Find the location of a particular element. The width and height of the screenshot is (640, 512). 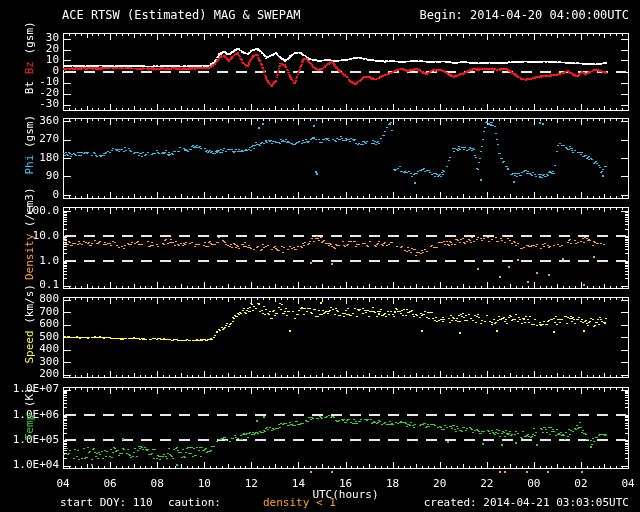

ylabel-temp: Temp is located at coordinates (30, 428).